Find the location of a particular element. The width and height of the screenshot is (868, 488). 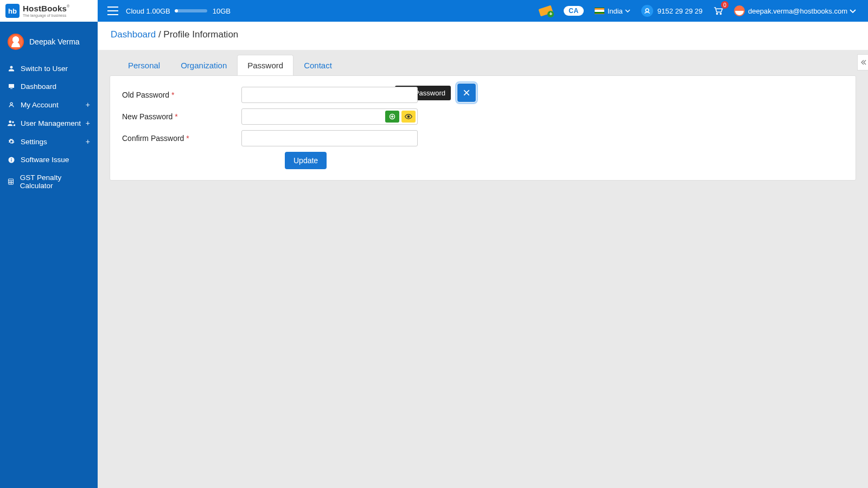

brand-name: HostBooks® is located at coordinates (46, 9).